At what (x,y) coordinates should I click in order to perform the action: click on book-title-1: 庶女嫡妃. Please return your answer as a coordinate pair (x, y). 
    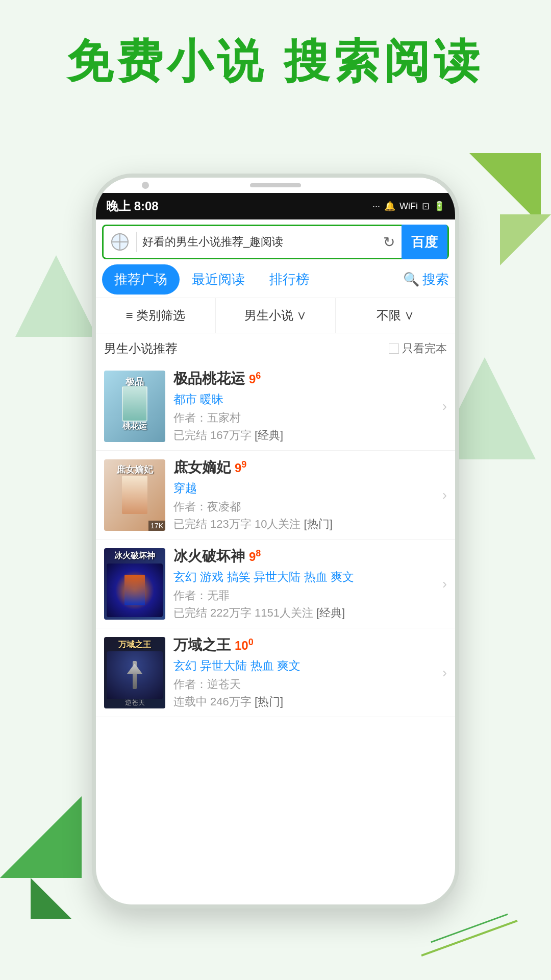
    Looking at the image, I should click on (202, 468).